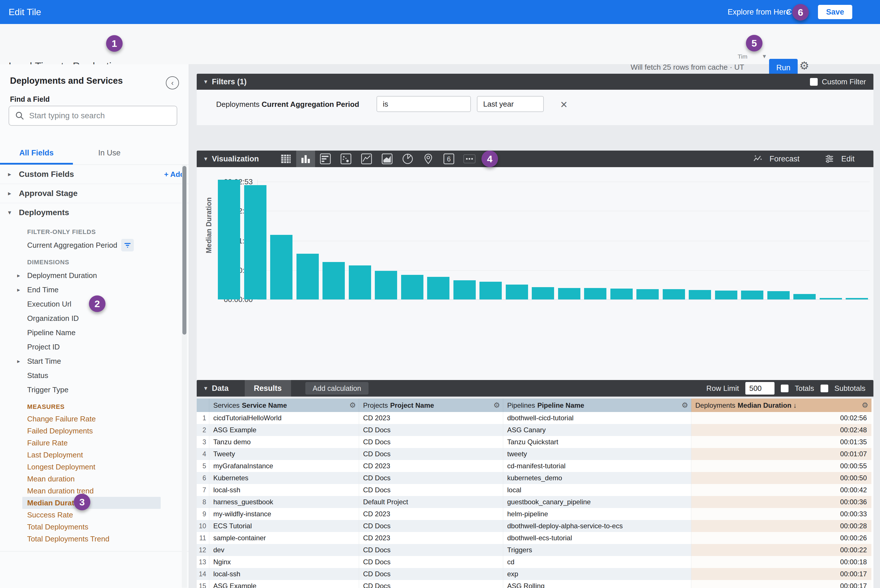 This screenshot has width=880, height=588. I want to click on sidebar-dimension-status: Status, so click(95, 375).